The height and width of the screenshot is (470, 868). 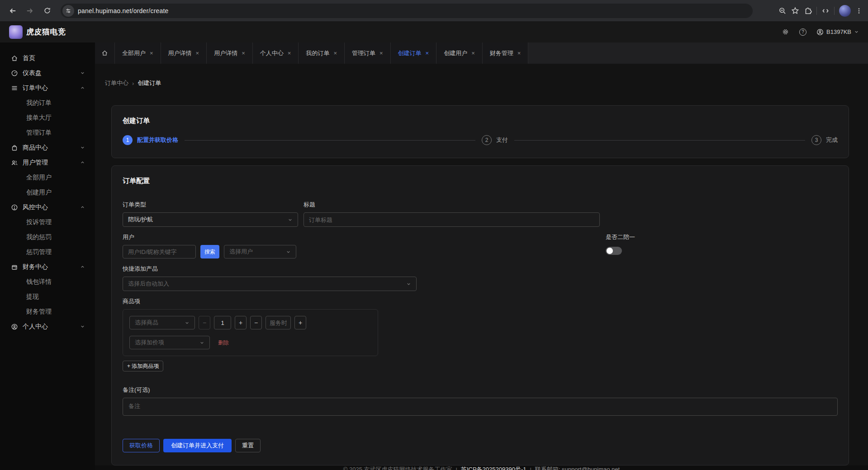 I want to click on sidebar-group-personal-center: 个人中心, so click(x=47, y=326).